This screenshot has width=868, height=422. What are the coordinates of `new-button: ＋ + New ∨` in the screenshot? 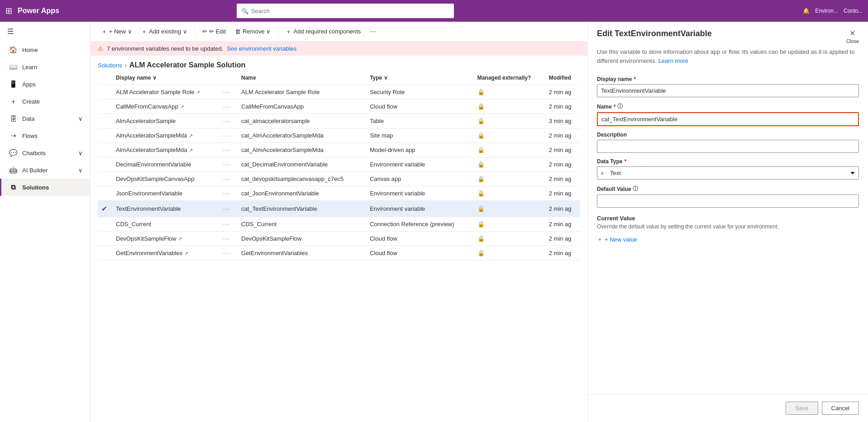 It's located at (117, 32).